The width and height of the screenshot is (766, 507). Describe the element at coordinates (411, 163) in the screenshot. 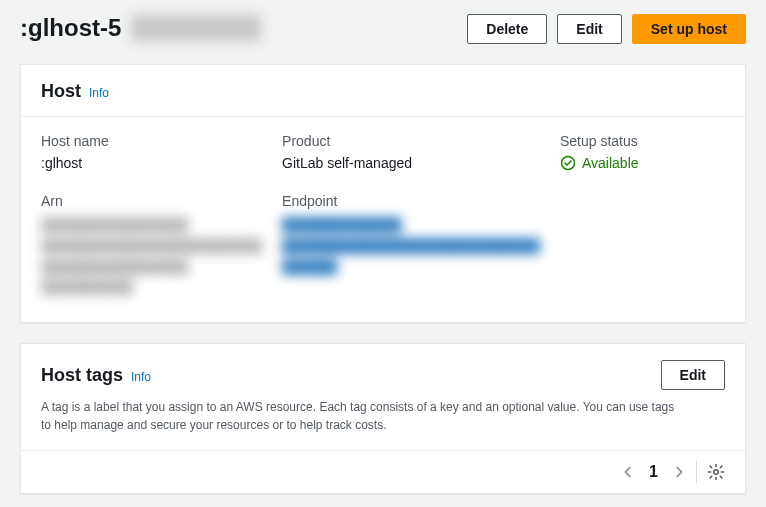

I see `product-value: GitLab self-managed` at that location.